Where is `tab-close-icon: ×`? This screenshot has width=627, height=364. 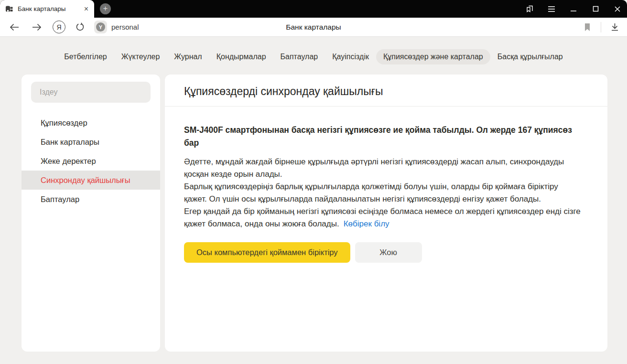 tab-close-icon: × is located at coordinates (86, 9).